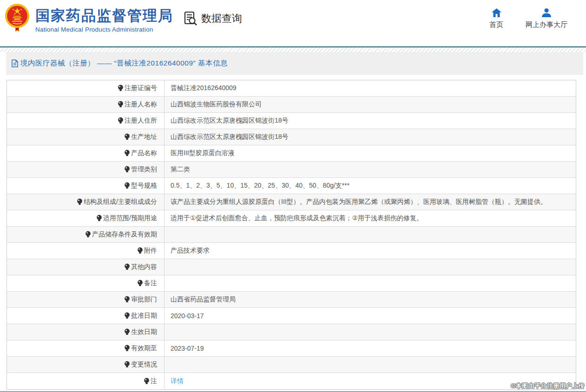 Image resolution: width=586 pixels, height=392 pixels. What do you see at coordinates (191, 19) in the screenshot?
I see `document-search-icon` at bounding box center [191, 19].